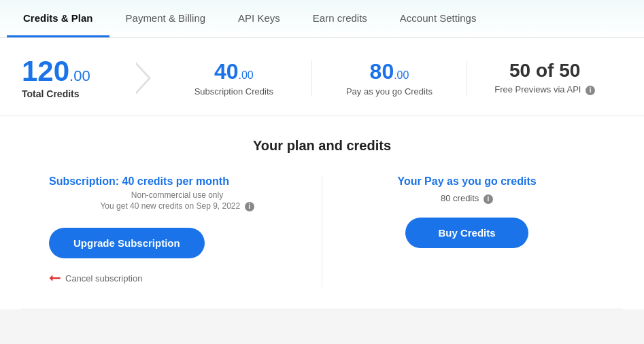  I want to click on subscription-credits-value: 40.00, so click(234, 71).